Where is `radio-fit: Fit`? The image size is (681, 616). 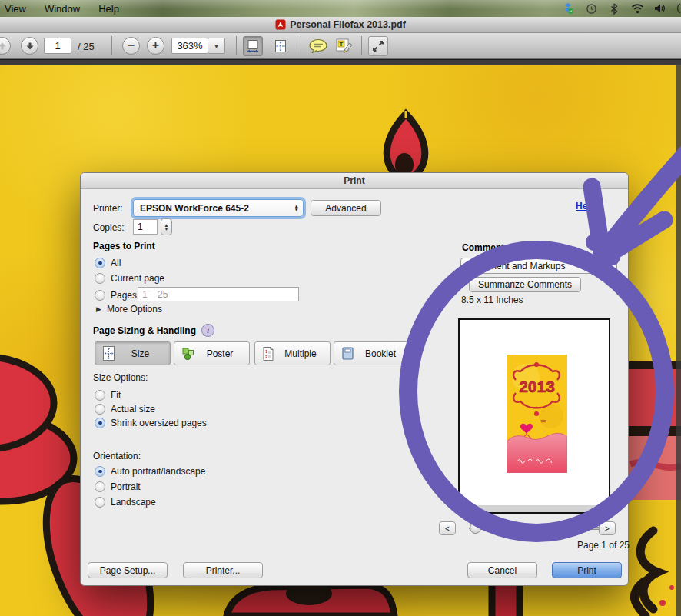
radio-fit: Fit is located at coordinates (108, 395).